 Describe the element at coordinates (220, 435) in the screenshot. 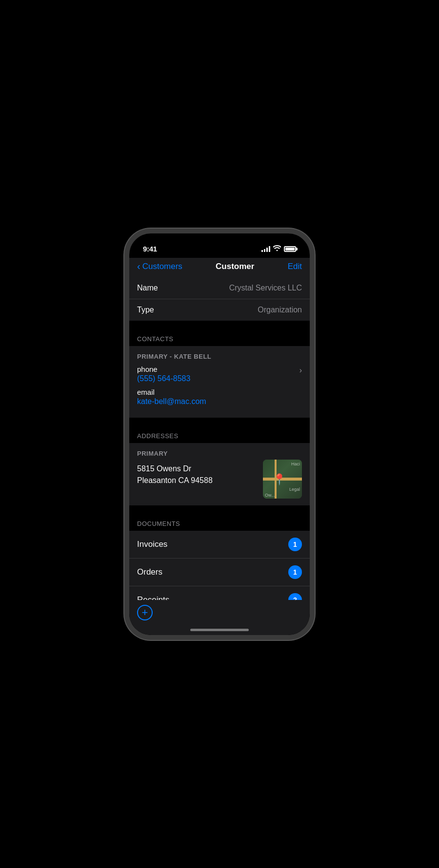

I see `addresses-section-header: ADDRESSES` at that location.